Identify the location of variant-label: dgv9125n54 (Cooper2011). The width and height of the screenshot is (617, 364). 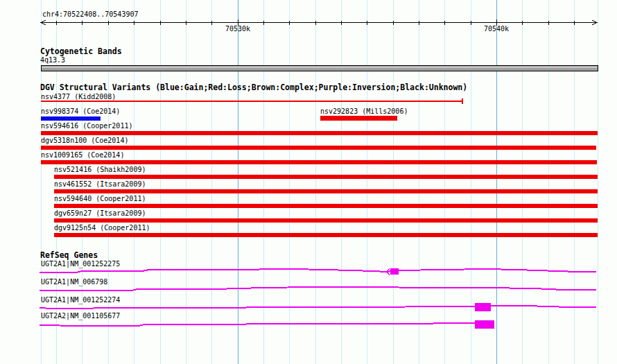
(102, 228).